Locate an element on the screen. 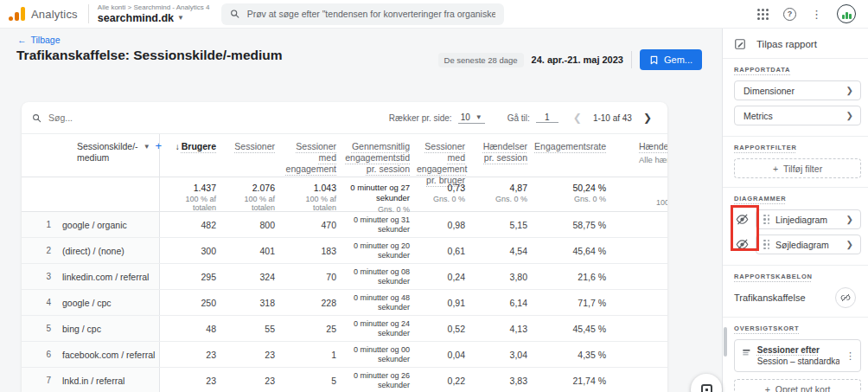 This screenshot has width=868, height=392. source-medium-value: lnkd.in / referral is located at coordinates (93, 381).